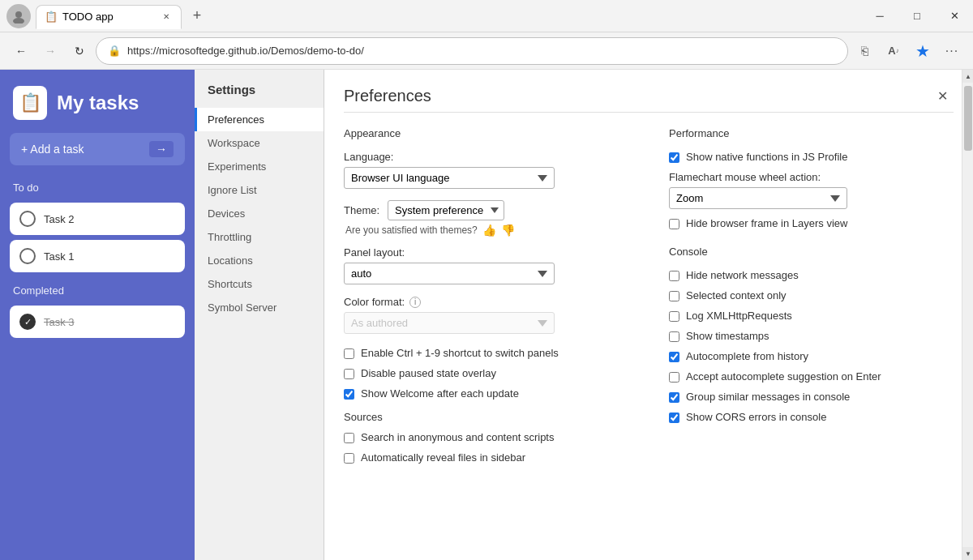  What do you see at coordinates (97, 103) in the screenshot?
I see `app-title: My tasks` at bounding box center [97, 103].